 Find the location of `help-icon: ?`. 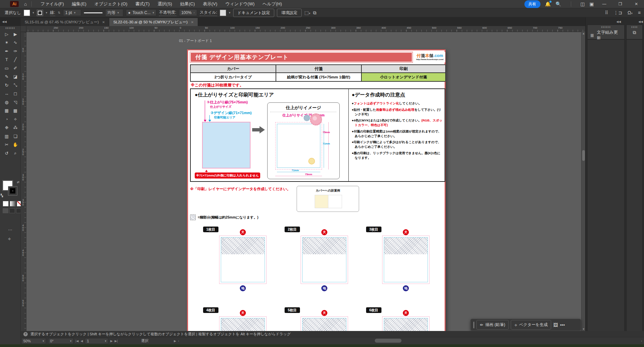

help-icon: ? is located at coordinates (25, 334).